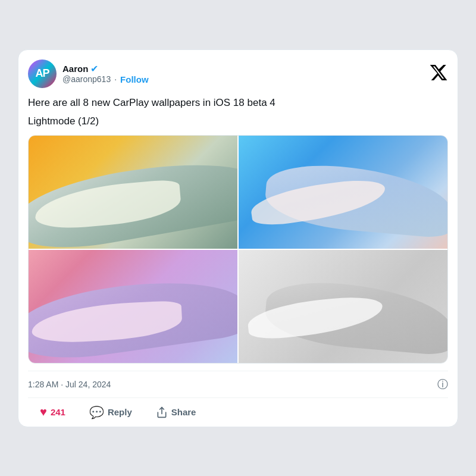 The height and width of the screenshot is (476, 476). I want to click on user-handle-row: @aaronp613 · Follow, so click(106, 80).